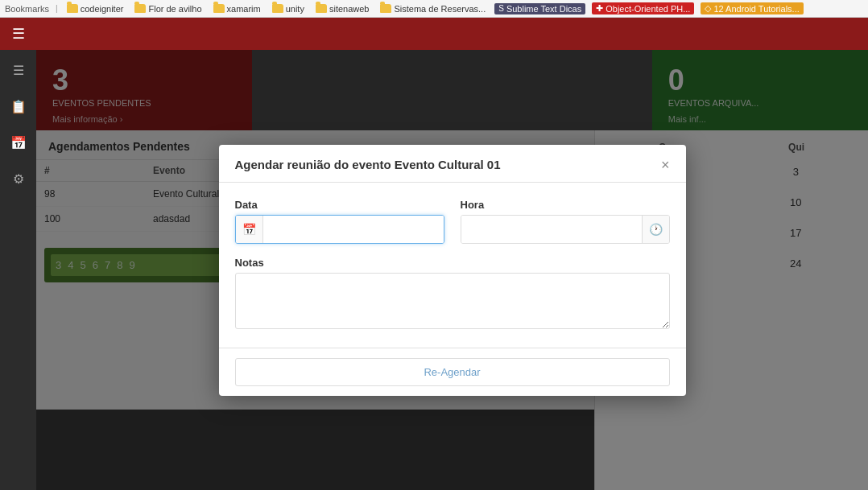  What do you see at coordinates (288, 9) in the screenshot?
I see `bookmark-unity: unity` at bounding box center [288, 9].